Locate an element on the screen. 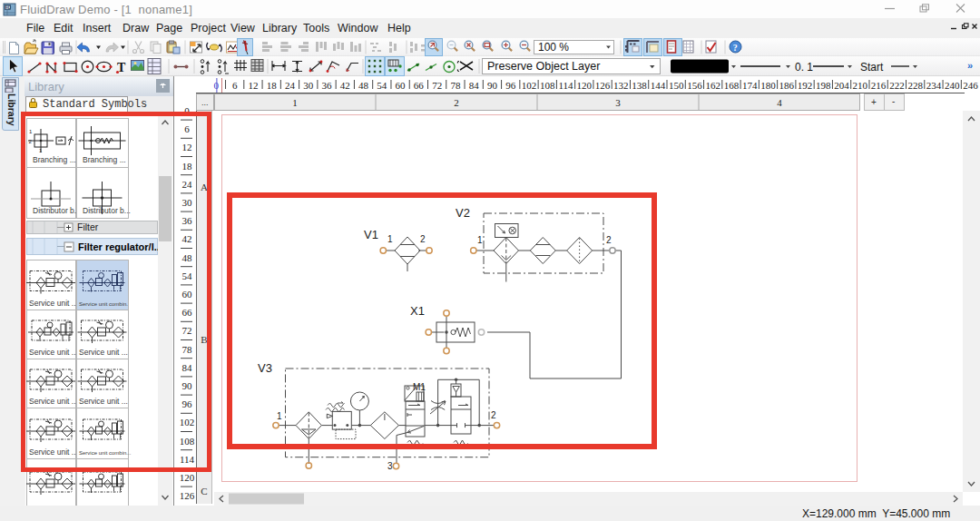 This screenshot has width=980, height=521. svg-text: 78 is located at coordinates (456, 85).